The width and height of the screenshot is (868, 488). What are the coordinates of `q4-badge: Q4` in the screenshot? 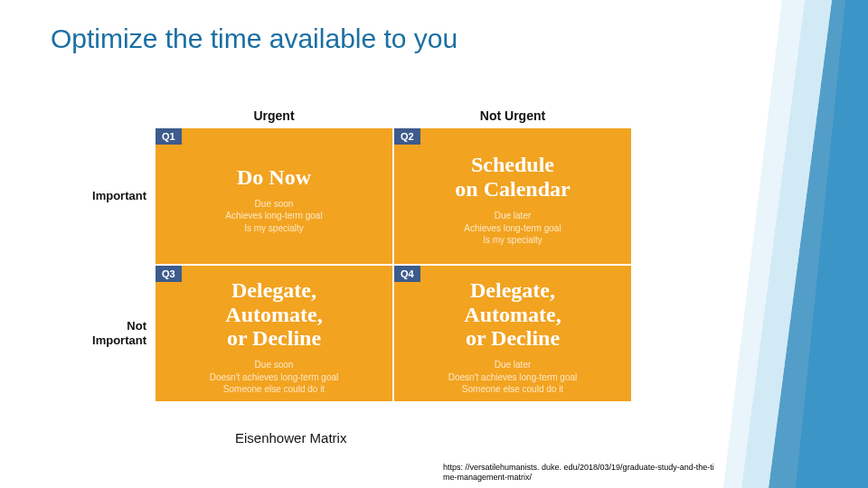 It's located at (407, 274).